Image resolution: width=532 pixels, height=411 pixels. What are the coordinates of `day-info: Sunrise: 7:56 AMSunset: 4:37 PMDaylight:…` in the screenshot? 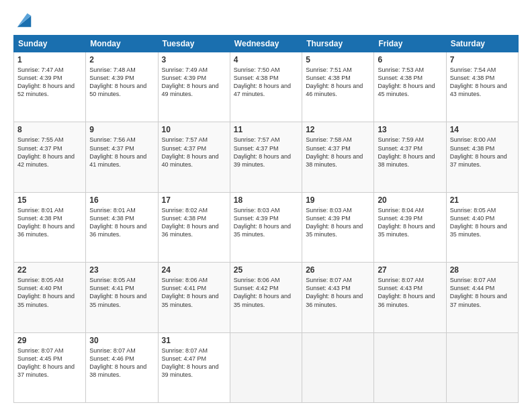 It's located at (118, 152).